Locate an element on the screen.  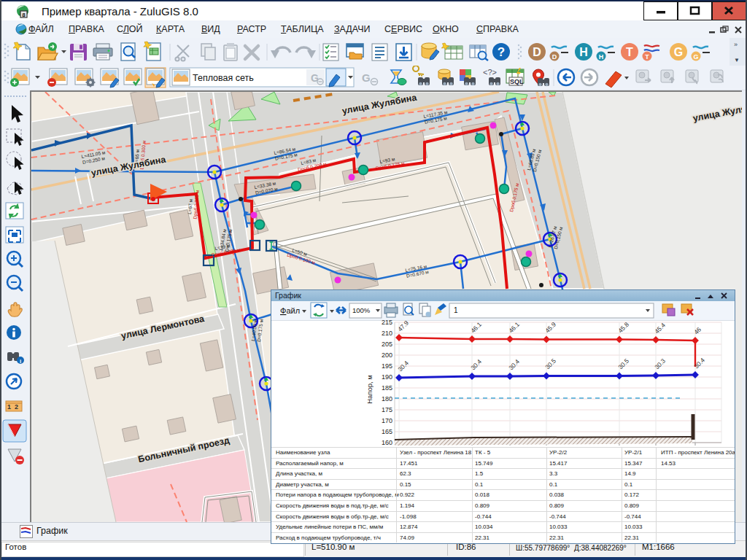
svg-text: Напор, м is located at coordinates (369, 389).